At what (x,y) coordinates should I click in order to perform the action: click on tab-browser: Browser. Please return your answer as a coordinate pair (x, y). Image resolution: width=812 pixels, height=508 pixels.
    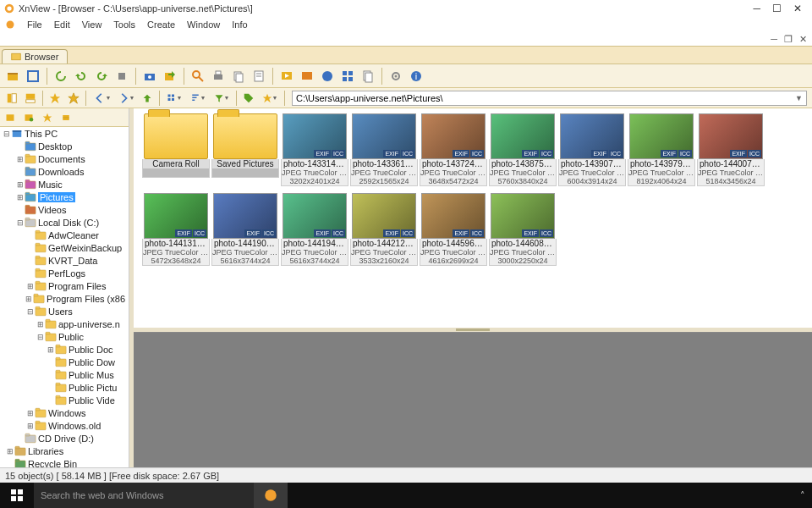
    Looking at the image, I should click on (35, 56).